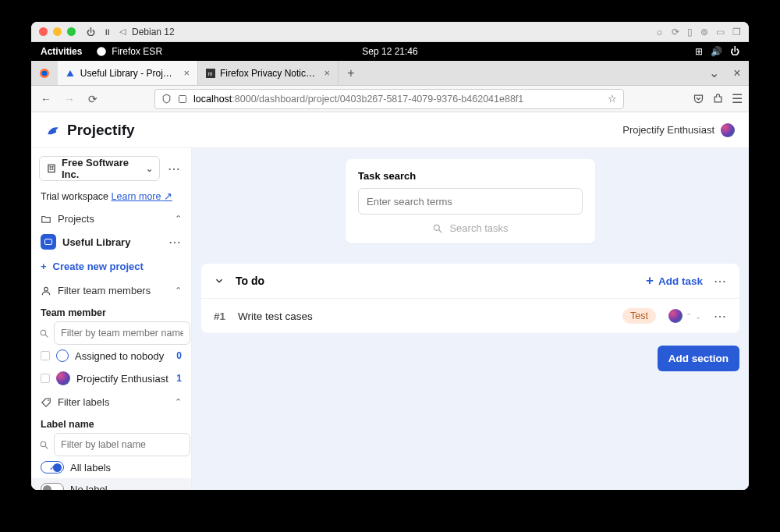 This screenshot has height=532, width=780. What do you see at coordinates (111, 290) in the screenshot?
I see `filter-team-toggle: Filter team members ⌃` at bounding box center [111, 290].